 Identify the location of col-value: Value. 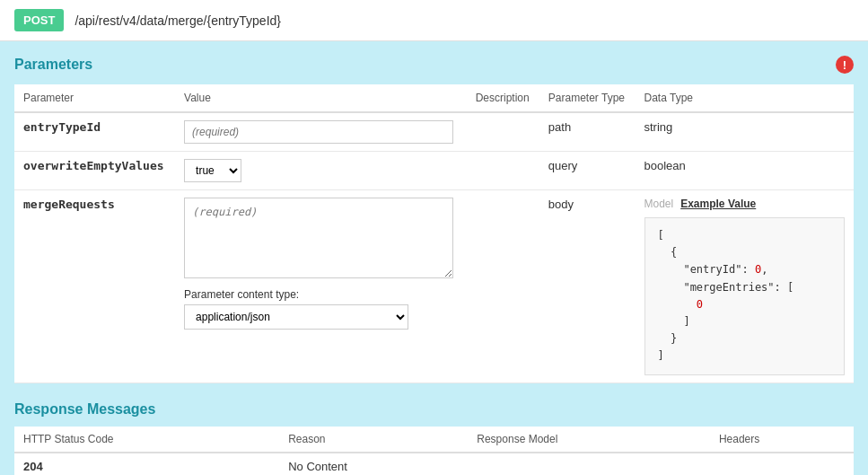
(321, 99).